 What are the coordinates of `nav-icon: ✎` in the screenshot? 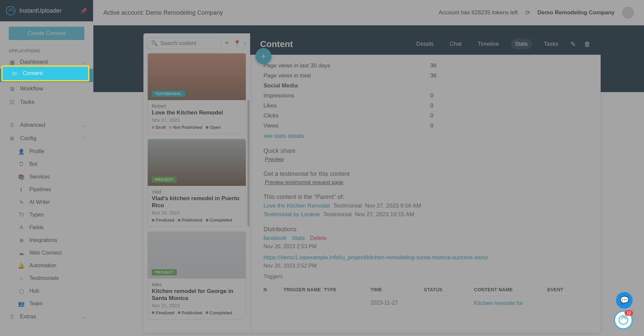 It's located at (21, 202).